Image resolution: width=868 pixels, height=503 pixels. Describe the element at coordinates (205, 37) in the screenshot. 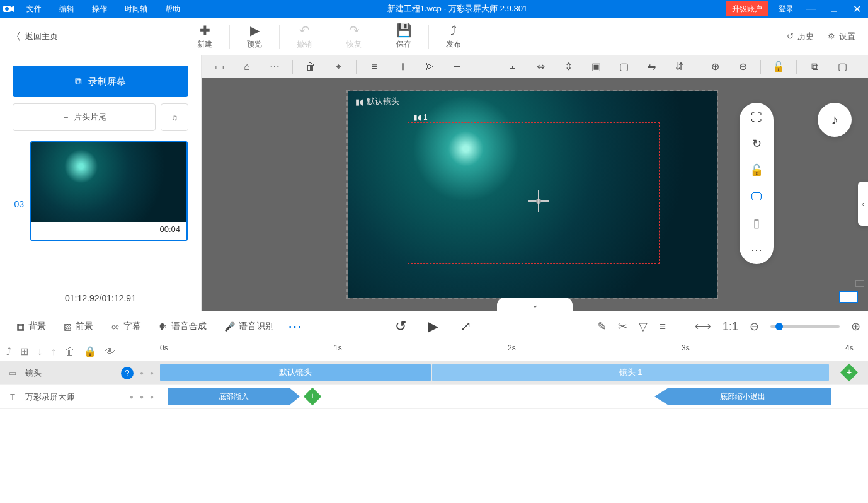

I see `new-button: ✚新建` at that location.